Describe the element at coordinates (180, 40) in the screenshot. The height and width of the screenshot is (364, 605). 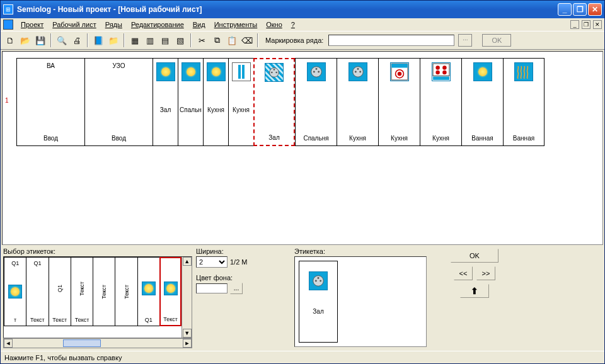
I see `grid4-icon: ▧` at that location.